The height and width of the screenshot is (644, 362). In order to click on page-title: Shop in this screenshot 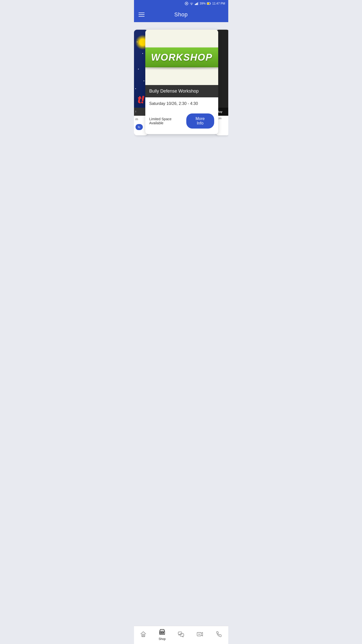, I will do `click(181, 15)`.